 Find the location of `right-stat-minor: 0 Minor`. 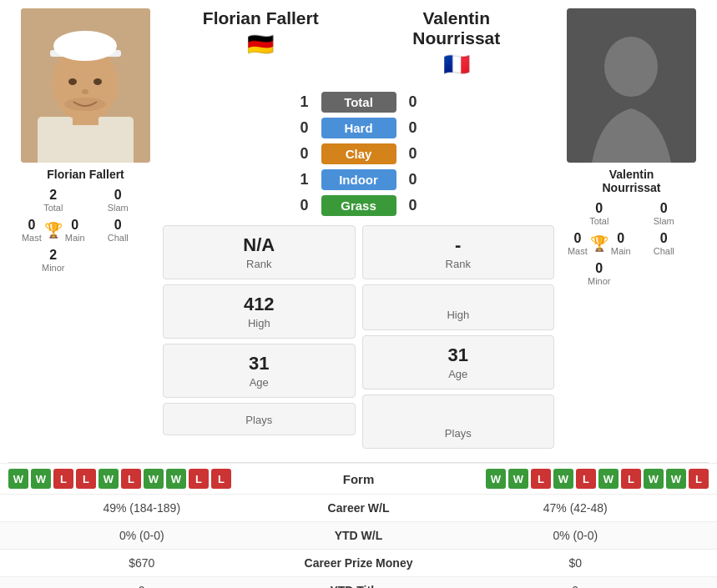

right-stat-minor: 0 Minor is located at coordinates (599, 274).